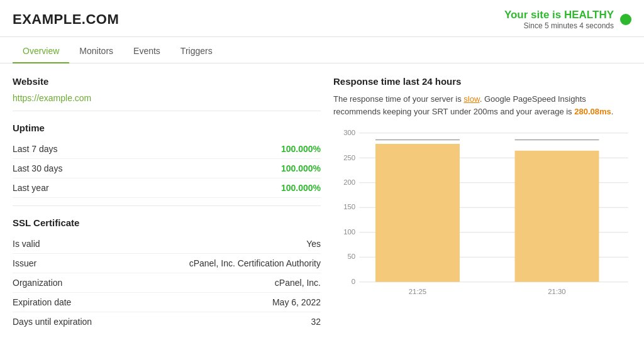 The height and width of the screenshot is (355, 644). What do you see at coordinates (167, 244) in the screenshot?
I see `ssl-row-valid: Is valid Yes` at bounding box center [167, 244].